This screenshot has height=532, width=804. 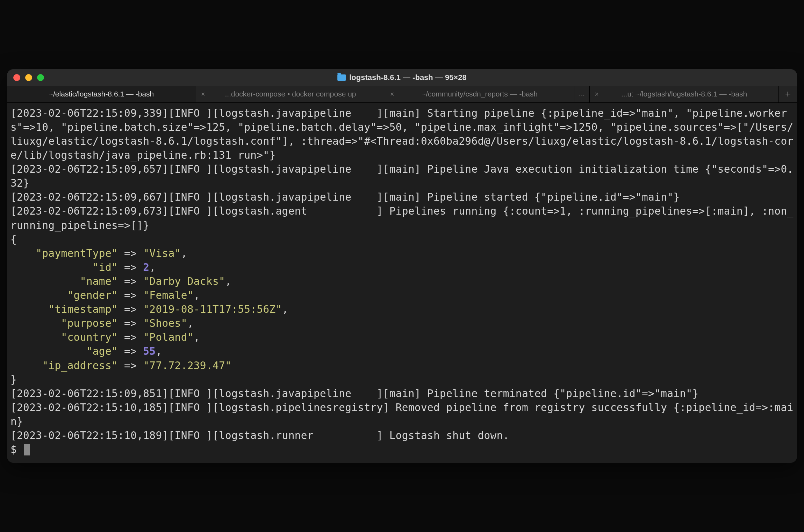 I want to click on log-line: [2023-02-06T22:15:10,185][INFO ][logstas…, so click(x=402, y=415).